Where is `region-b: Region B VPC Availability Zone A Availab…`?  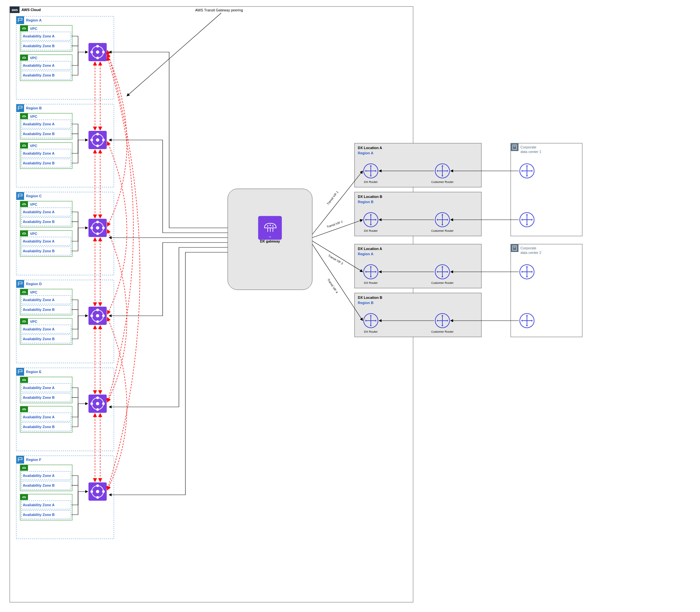
region-b: Region B VPC Availability Zone A Availab… is located at coordinates (65, 145).